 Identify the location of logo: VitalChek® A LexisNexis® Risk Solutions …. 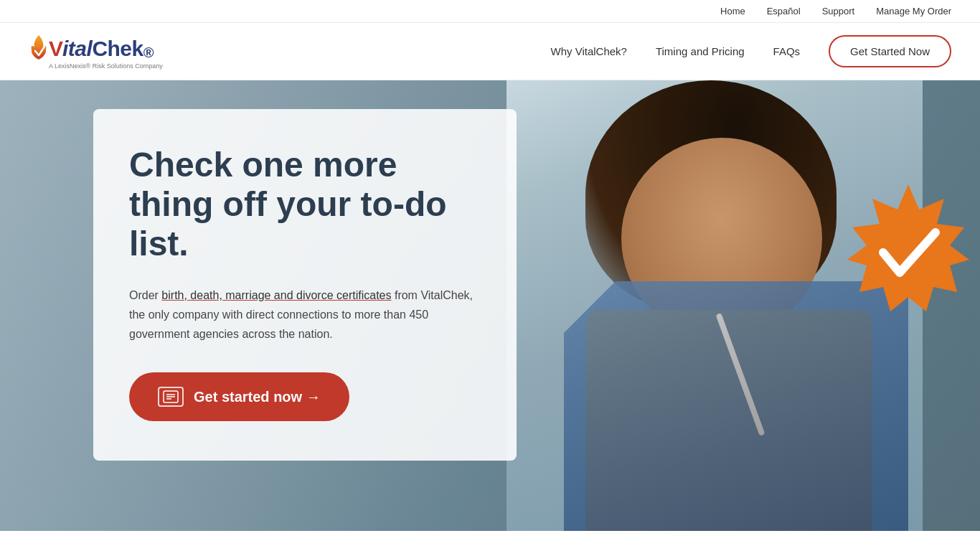
(96, 52).